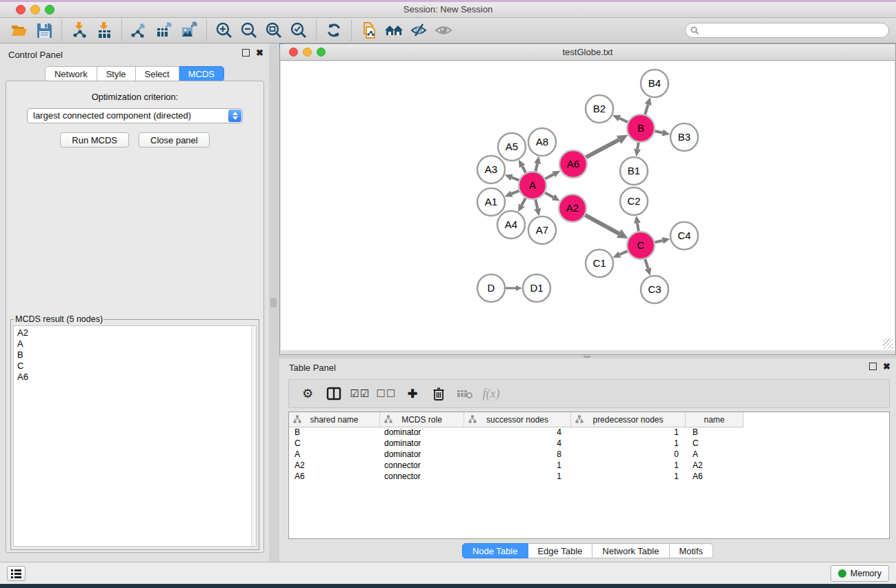  Describe the element at coordinates (599, 109) in the screenshot. I see `node-B2: B2` at that location.